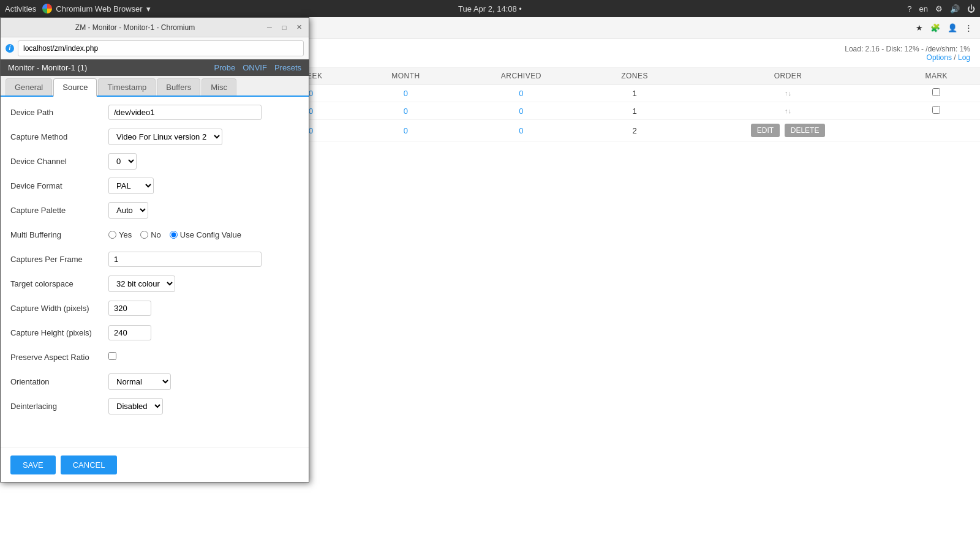 This screenshot has height=551, width=980. Describe the element at coordinates (940, 58) in the screenshot. I see `options-link: Options` at that location.